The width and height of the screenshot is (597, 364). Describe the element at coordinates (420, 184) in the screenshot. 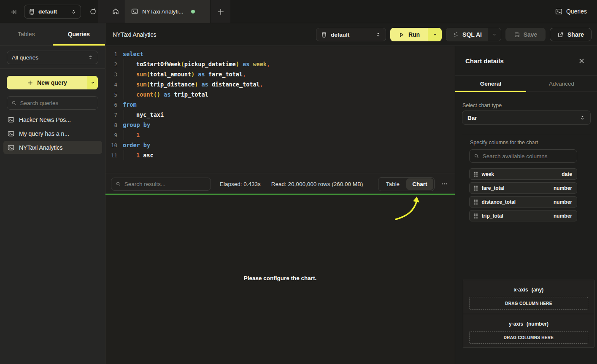

I see `view-tab-chart: Chart` at that location.